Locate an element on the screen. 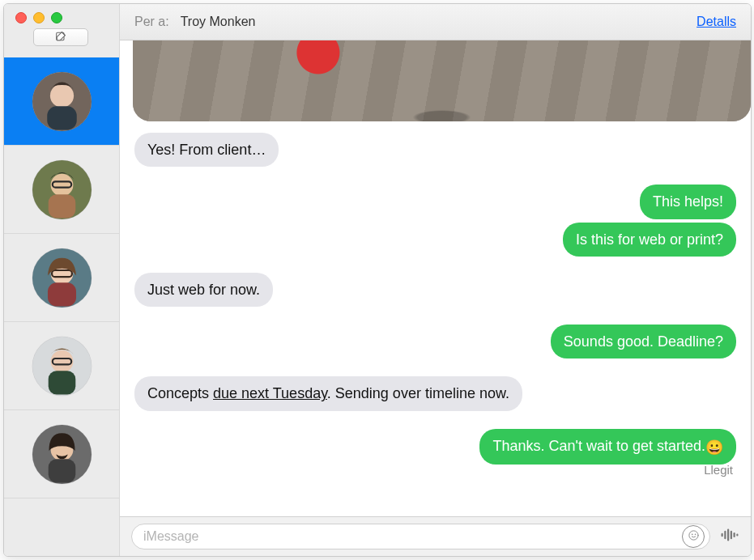 This screenshot has height=560, width=754. details-button: Detalls is located at coordinates (716, 22).